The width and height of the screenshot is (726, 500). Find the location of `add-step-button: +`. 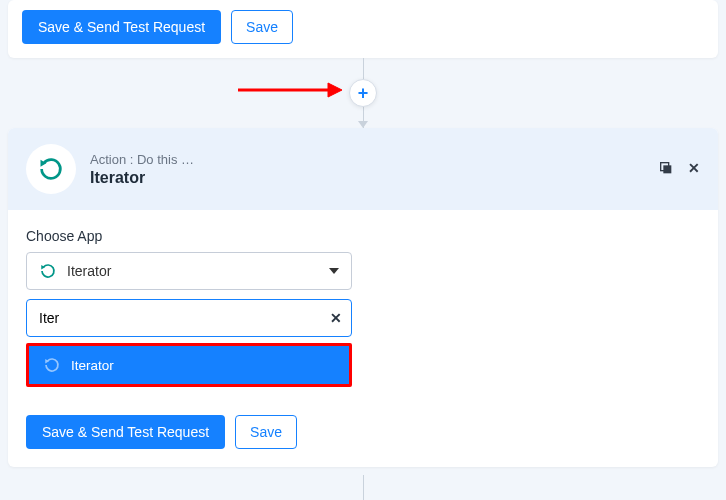

add-step-button: + is located at coordinates (363, 93).